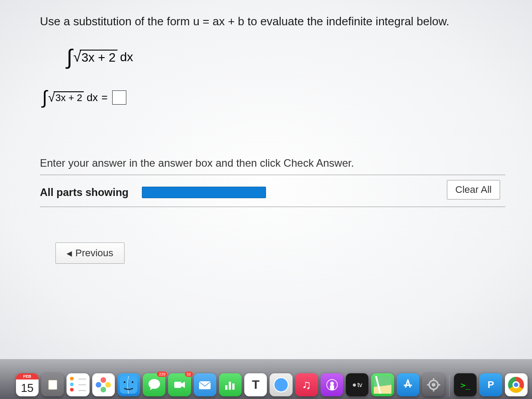 Image resolution: width=532 pixels, height=399 pixels. Describe the element at coordinates (357, 385) in the screenshot. I see `dock-tv-icon: ●tv` at that location.